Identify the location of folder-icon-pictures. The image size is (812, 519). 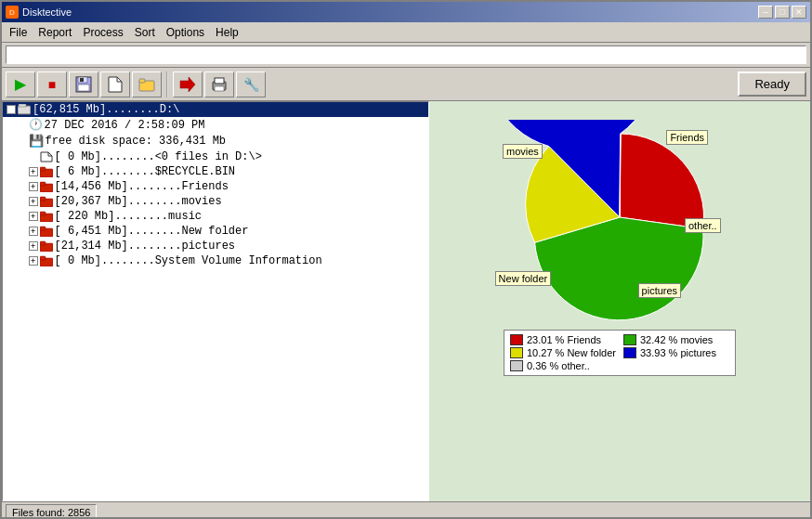
(46, 246).